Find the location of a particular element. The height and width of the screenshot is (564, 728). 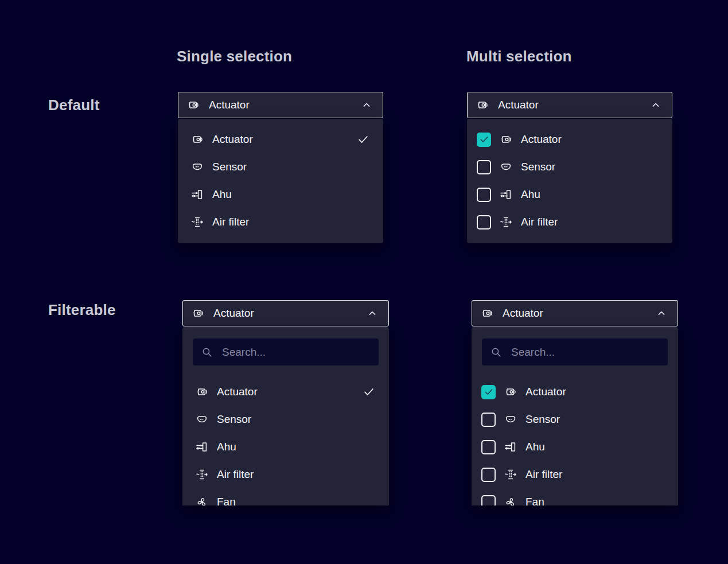

filterable-multi-trigger: Actuator is located at coordinates (575, 313).